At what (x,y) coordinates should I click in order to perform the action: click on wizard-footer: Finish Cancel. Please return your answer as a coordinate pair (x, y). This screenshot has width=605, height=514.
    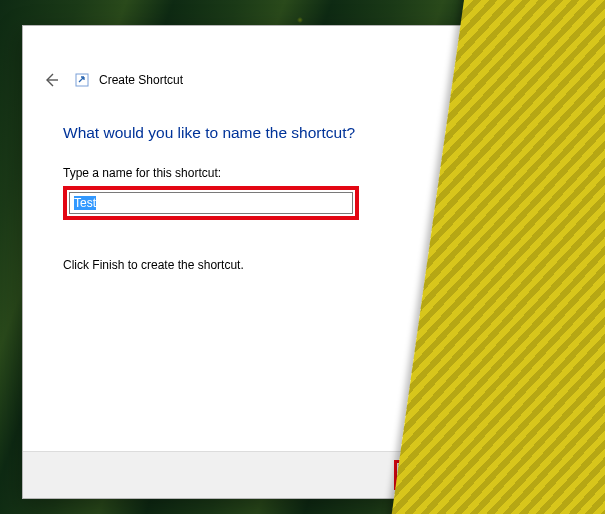
    Looking at the image, I should click on (296, 474).